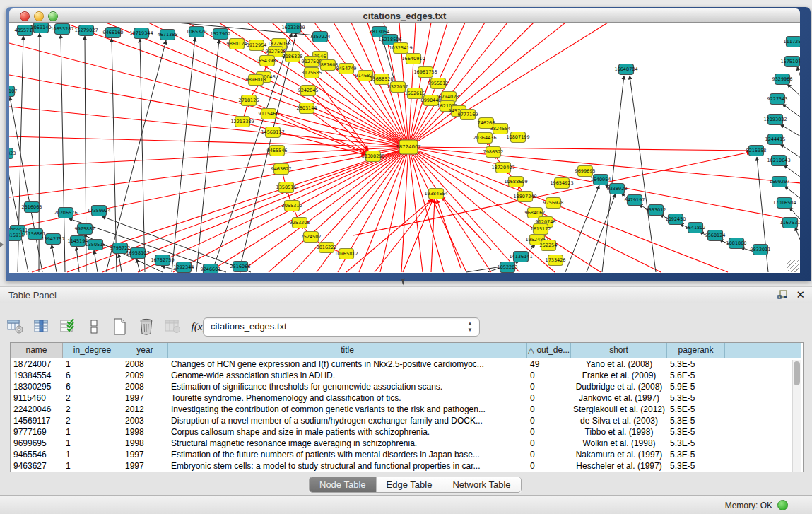 This screenshot has height=514, width=812. Describe the element at coordinates (341, 327) in the screenshot. I see `table-selector-dropdown: citations_edges.txt ▲▼` at that location.